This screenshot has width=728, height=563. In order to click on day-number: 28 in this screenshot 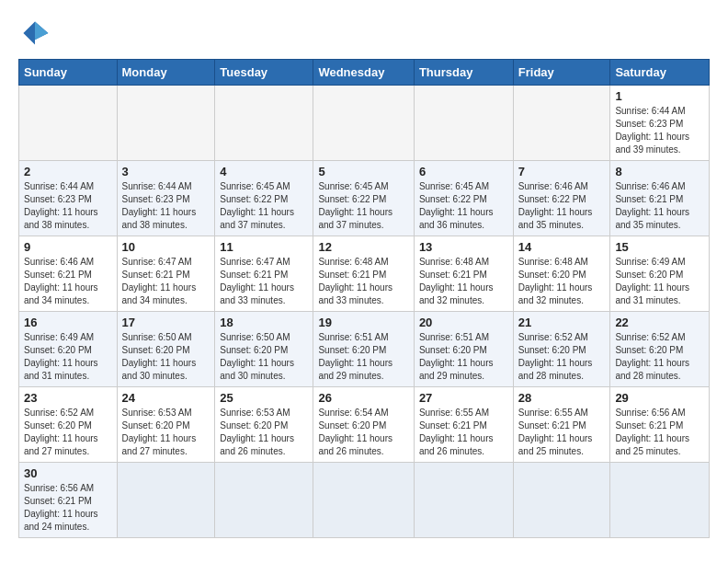, I will do `click(563, 397)`.